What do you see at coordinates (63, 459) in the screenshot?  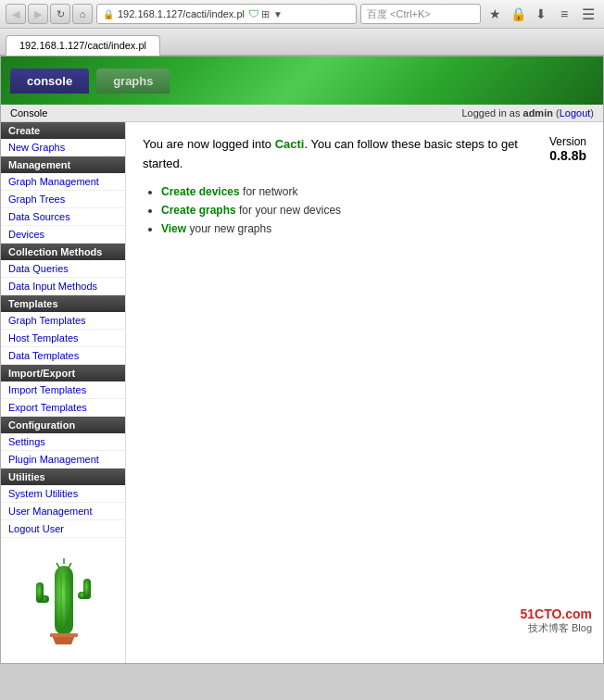 I see `sidebar-item-plugin-management: Plugin Management` at bounding box center [63, 459].